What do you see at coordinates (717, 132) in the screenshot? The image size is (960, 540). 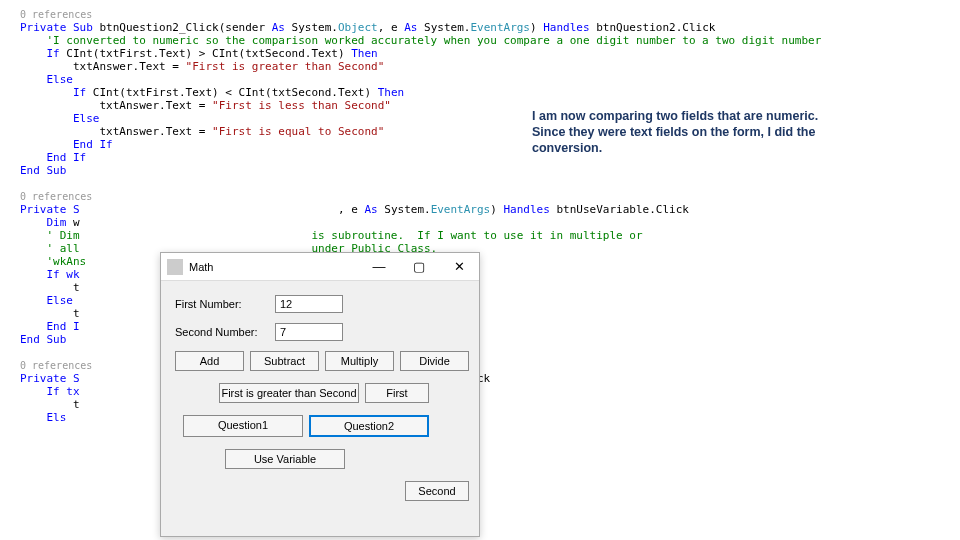 I see `annotation-callout: I am now comparing two fields that are n…` at bounding box center [717, 132].